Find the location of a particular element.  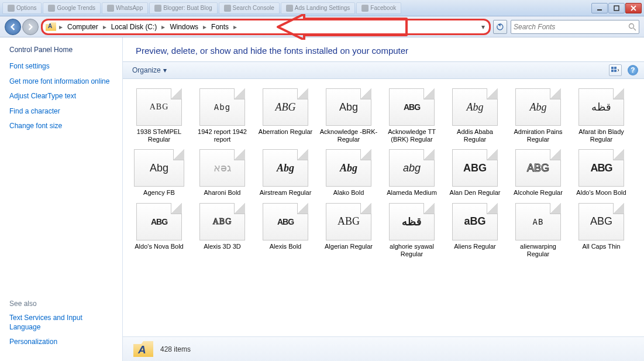

maximize-button is located at coordinates (617, 8).